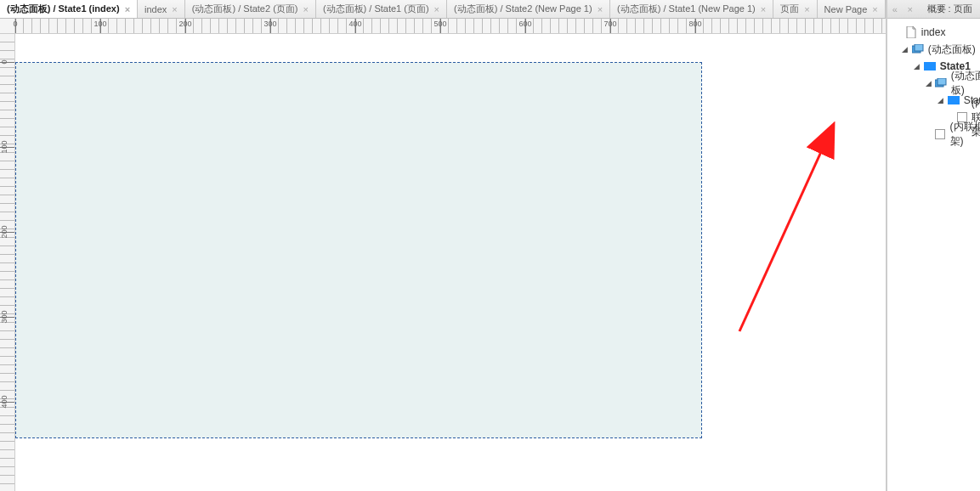 This screenshot has height=491, width=980. I want to click on tree-label: (内联框架), so click(966, 134).